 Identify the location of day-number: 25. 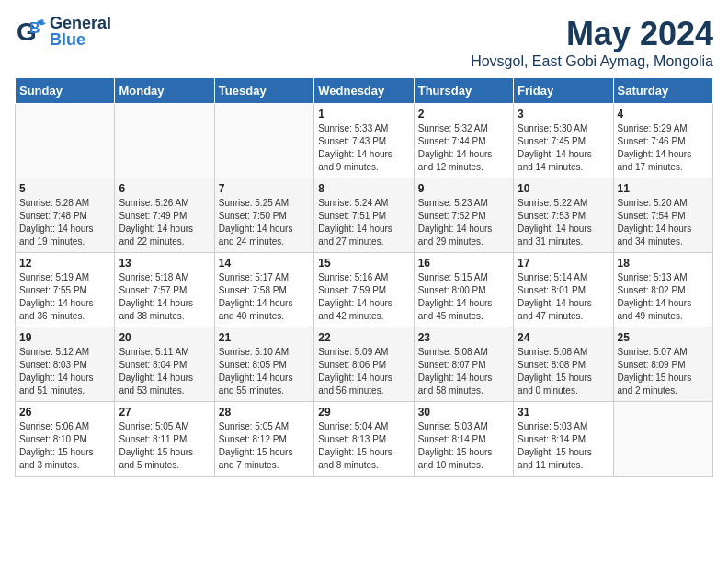
(664, 338).